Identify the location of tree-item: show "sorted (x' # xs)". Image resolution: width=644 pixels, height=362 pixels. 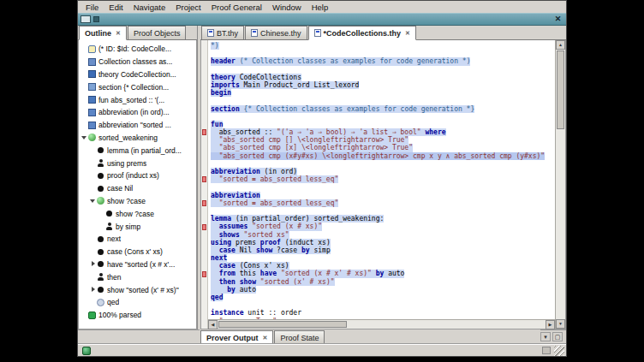
(137, 289).